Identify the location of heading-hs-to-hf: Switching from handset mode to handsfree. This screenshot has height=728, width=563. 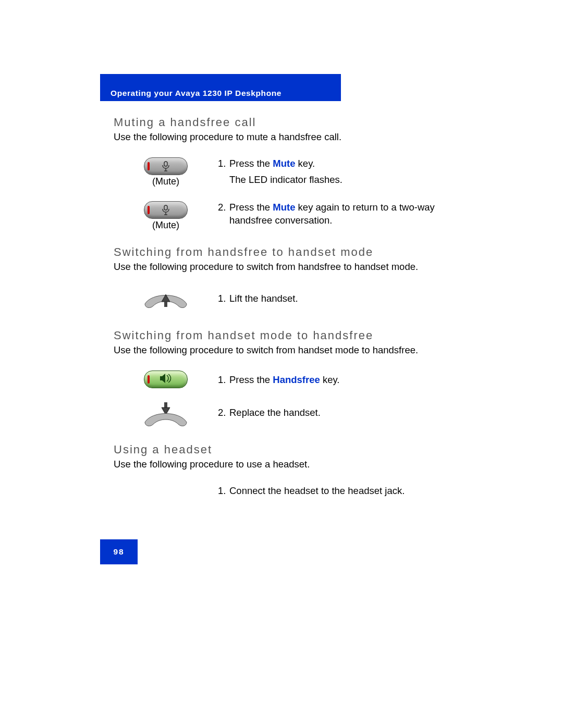
(284, 336).